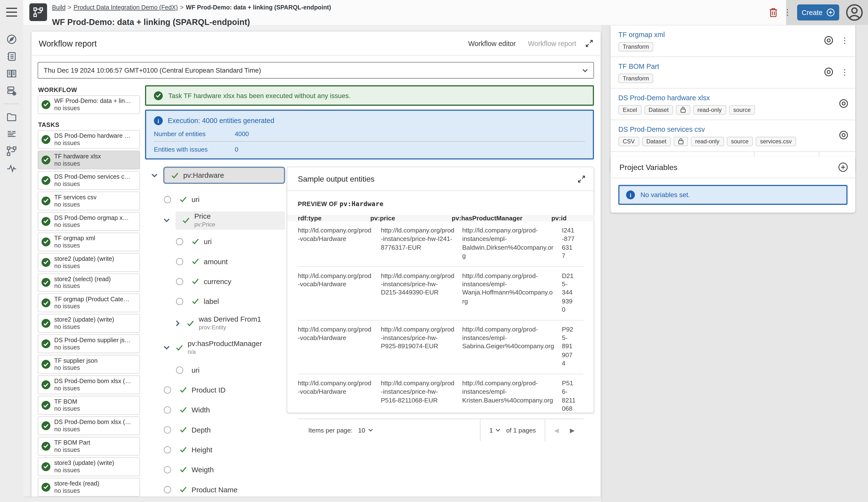 This screenshot has width=868, height=502. What do you see at coordinates (89, 447) in the screenshot?
I see `task-item: TF BOM Partno issues` at bounding box center [89, 447].